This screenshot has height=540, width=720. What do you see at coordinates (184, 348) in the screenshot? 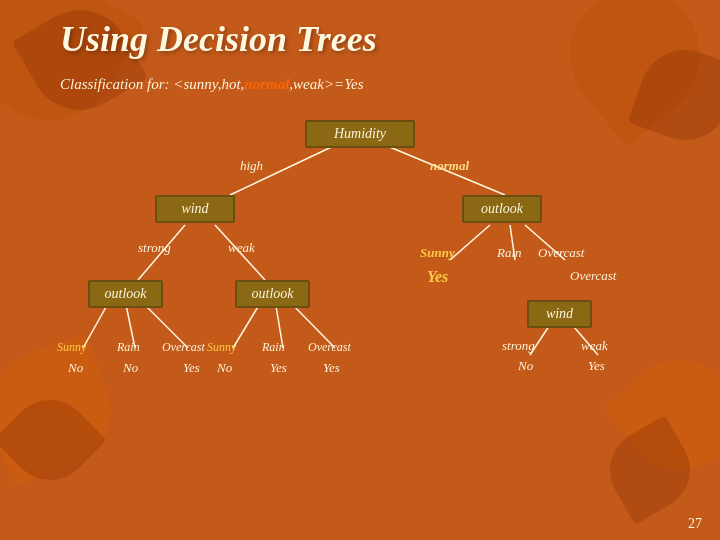
I see `edge-ll-overcast: Overcast` at bounding box center [184, 348].